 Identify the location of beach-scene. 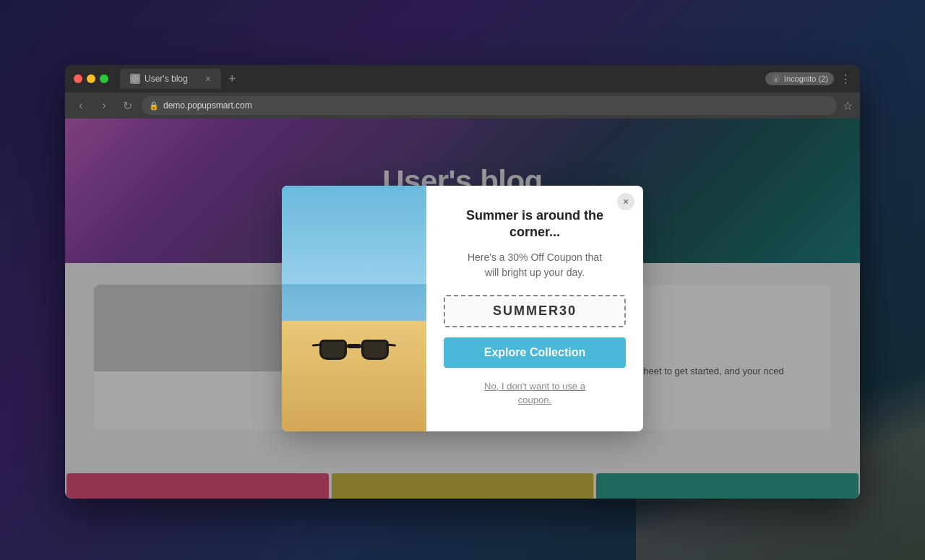
(354, 309).